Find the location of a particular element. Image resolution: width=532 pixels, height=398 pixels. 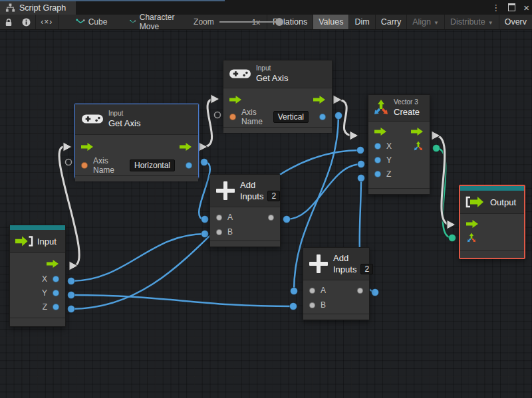

info-icon is located at coordinates (27, 23).